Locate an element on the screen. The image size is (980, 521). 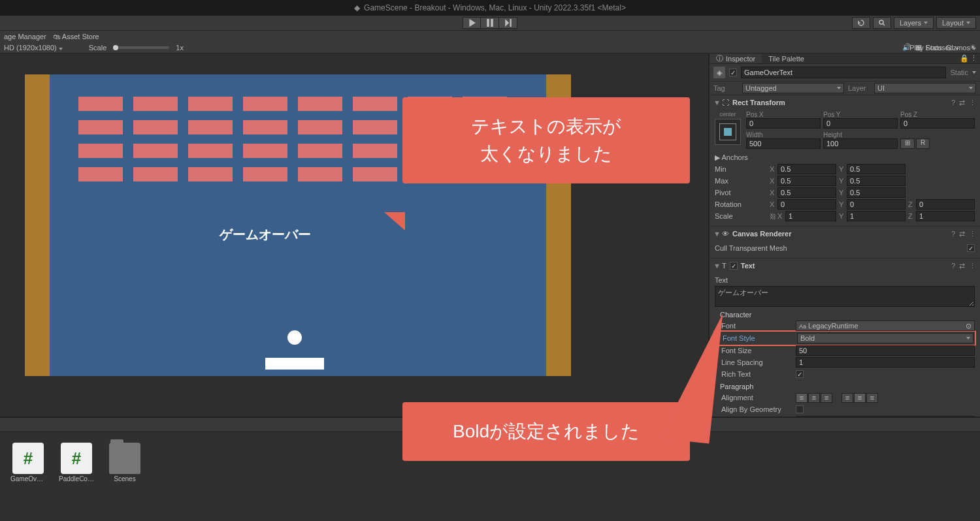
align-horizontal: ≡≡≡ is located at coordinates (814, 398).